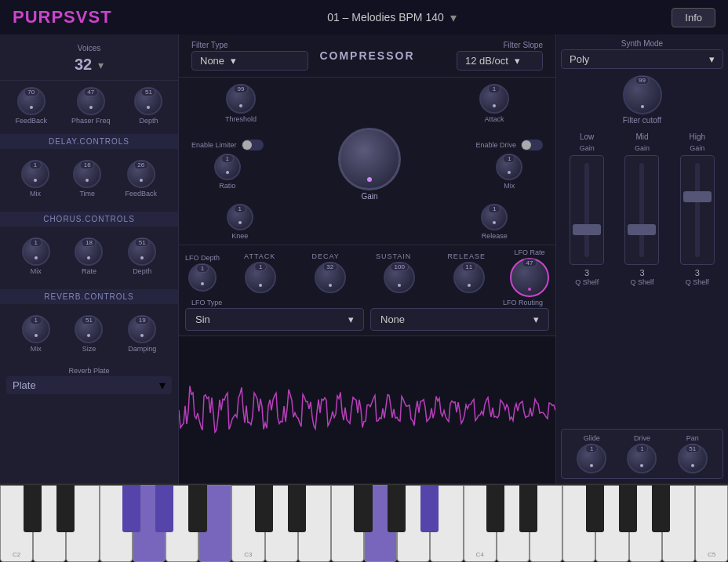 The image size is (728, 562). Describe the element at coordinates (500, 61) in the screenshot. I see `filter-slope-select: 12 dB/oct ▾` at that location.